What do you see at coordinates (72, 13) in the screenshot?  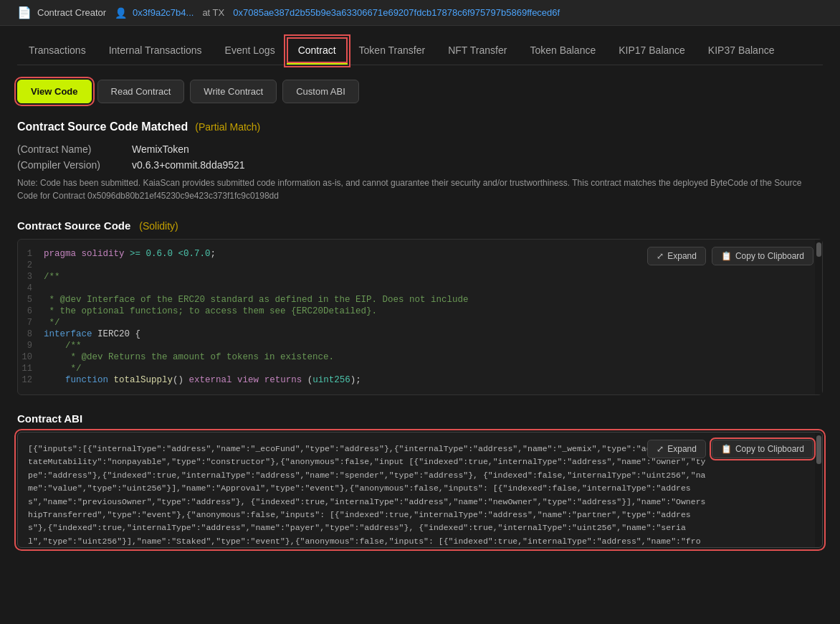 I see `contract-creator-label: Contract Creator` at bounding box center [72, 13].